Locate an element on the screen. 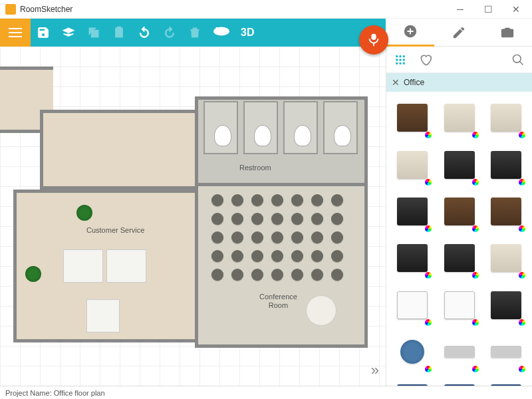  furniture-desk-drawer-wood is located at coordinates (459, 211).